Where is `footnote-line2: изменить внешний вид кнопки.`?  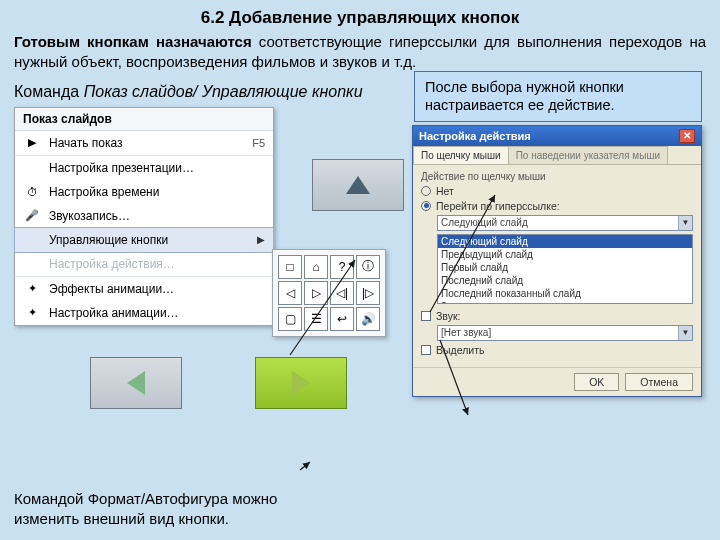 footnote-line2: изменить внешний вид кнопки. is located at coordinates (122, 518).